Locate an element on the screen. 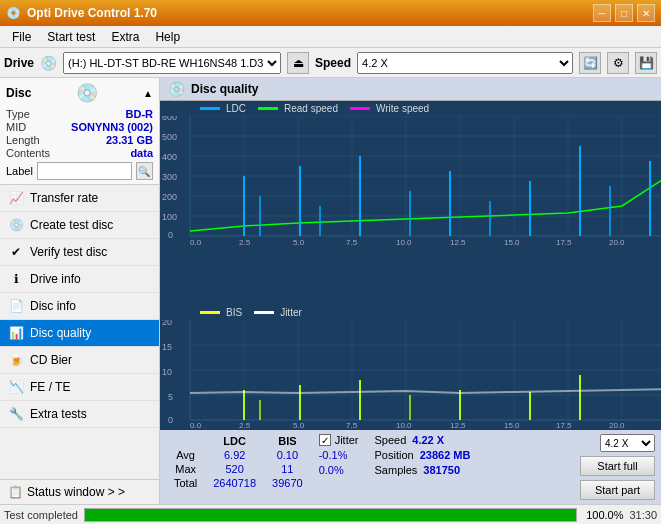  close-button: ✕ is located at coordinates (646, 13).